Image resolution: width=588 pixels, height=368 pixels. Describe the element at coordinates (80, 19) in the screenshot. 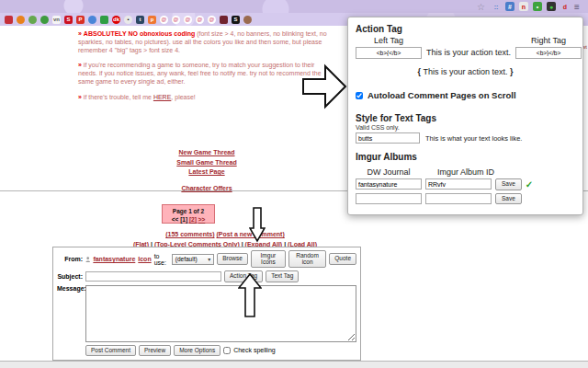

I see `favicon-glyph: P` at that location.